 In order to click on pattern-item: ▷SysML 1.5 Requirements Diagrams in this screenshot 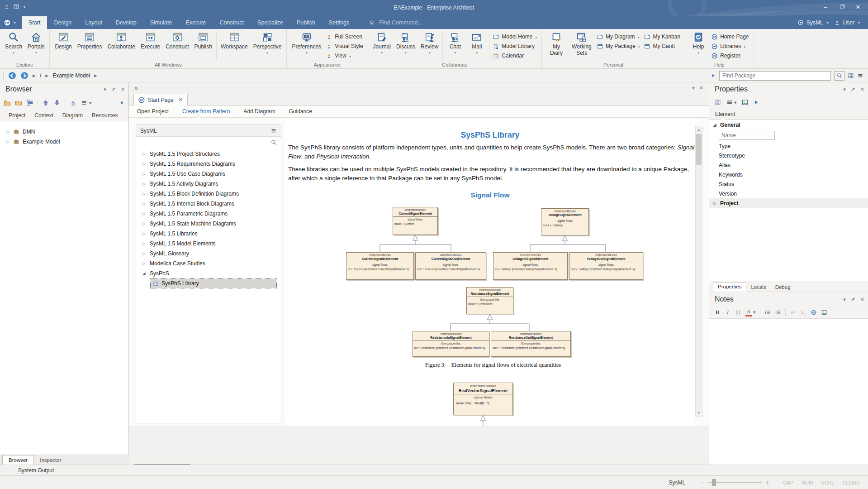, I will do `click(209, 164)`.